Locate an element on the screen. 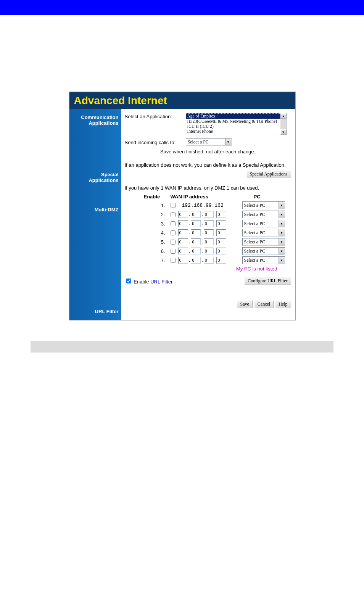 This screenshot has width=364, height=615. sidebar-communication: Communication Applications is located at coordinates (95, 120).